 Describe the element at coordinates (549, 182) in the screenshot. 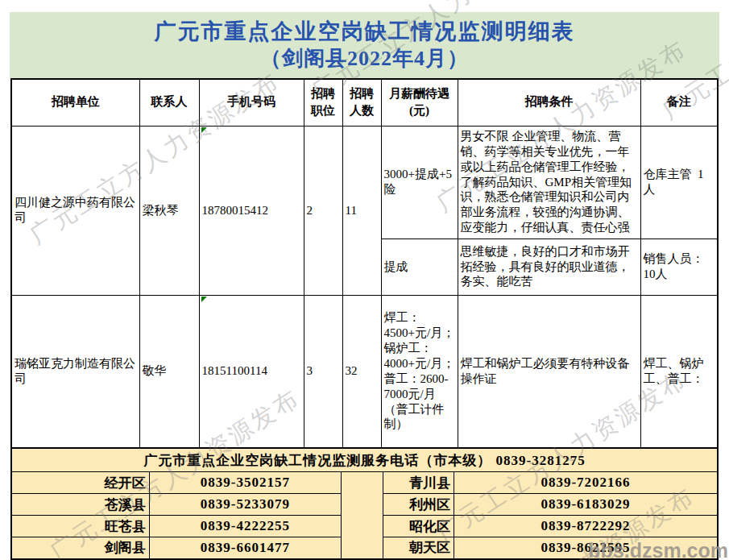

I see `cell-conditions: 男女不限 企业管理、物流、营销、药学等相关专业优先，一年或以上药品仓储管理工作经…` at that location.